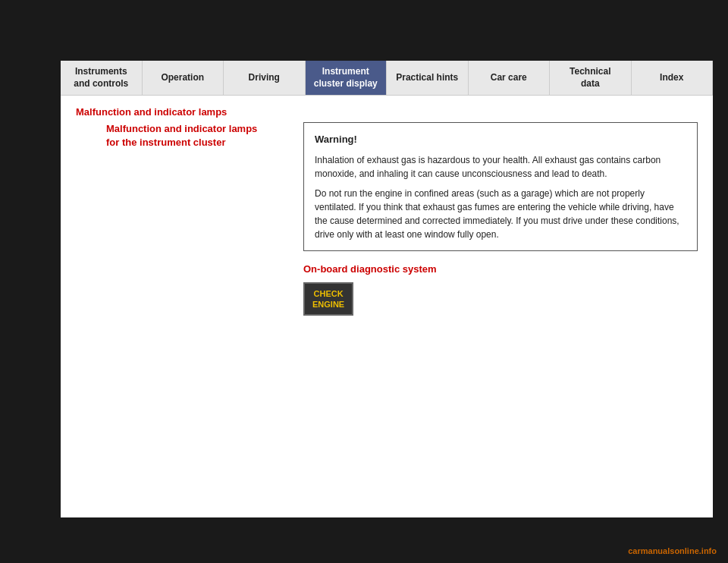 Image resolution: width=728 pixels, height=563 pixels. I want to click on nav-item-operation: Operation, so click(184, 77).